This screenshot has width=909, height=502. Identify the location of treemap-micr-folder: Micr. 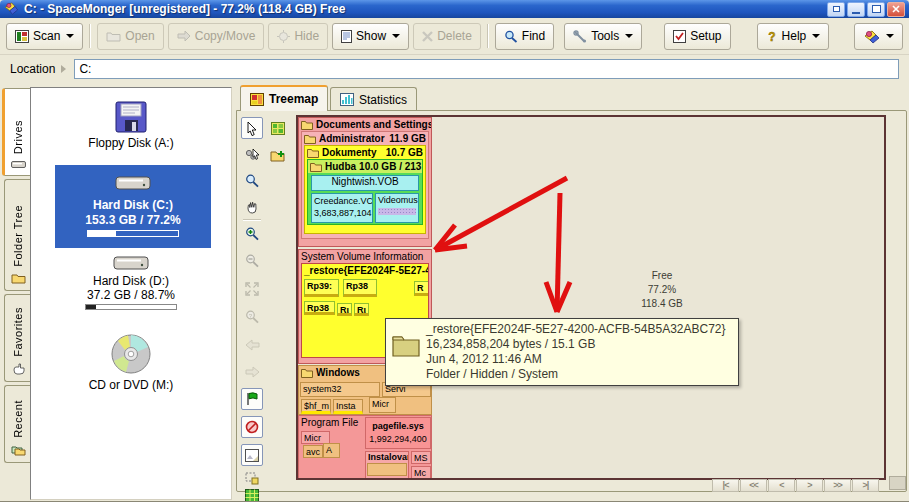
(382, 405).